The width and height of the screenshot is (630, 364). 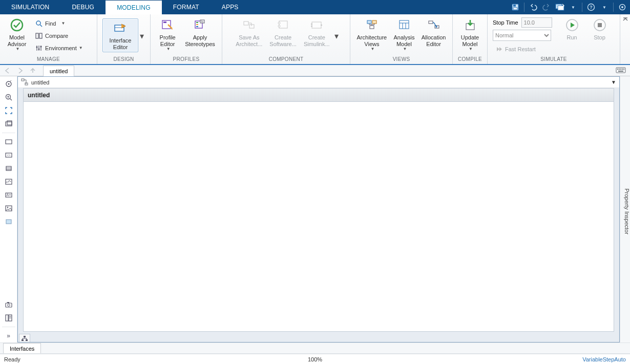 I want to click on fit-to-view-icon, so click(x=9, y=111).